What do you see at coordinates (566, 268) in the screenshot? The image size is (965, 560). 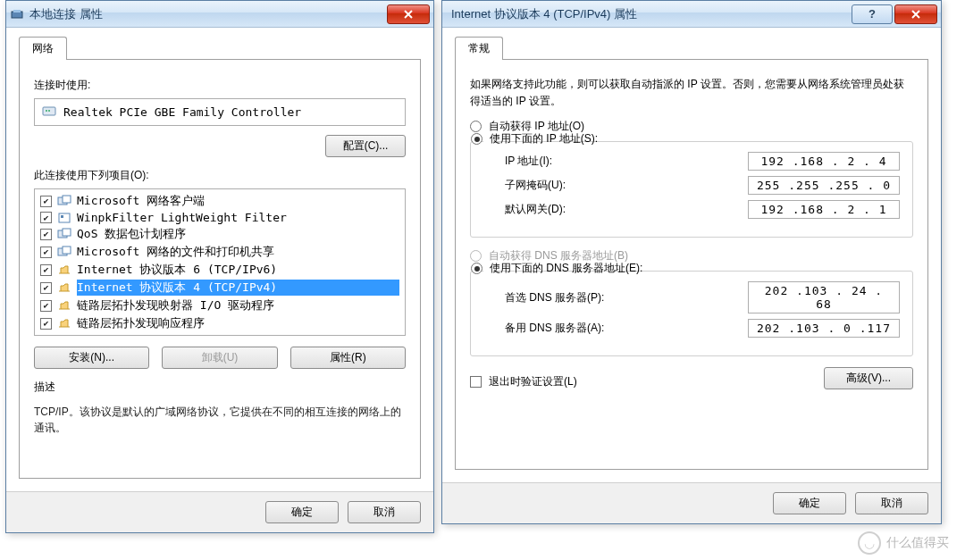 I see `radio-manual-dns-label: 使用下面的 DNS 服务器地址(E):` at bounding box center [566, 268].